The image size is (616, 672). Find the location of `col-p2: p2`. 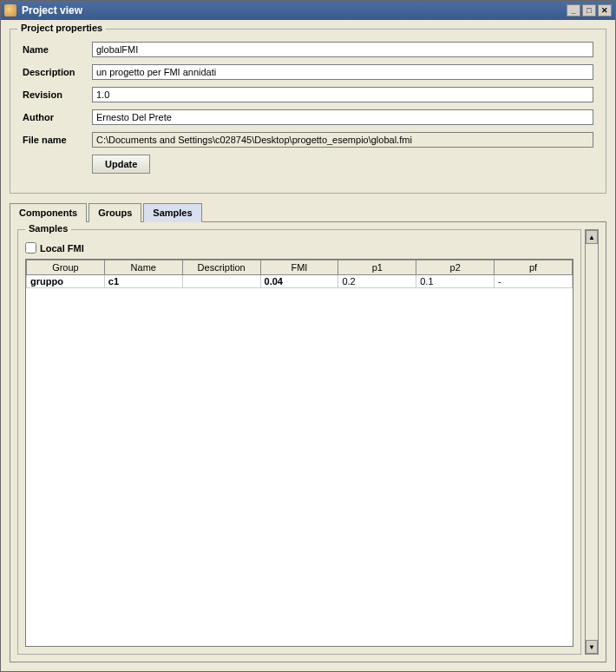

col-p2: p2 is located at coordinates (455, 267).